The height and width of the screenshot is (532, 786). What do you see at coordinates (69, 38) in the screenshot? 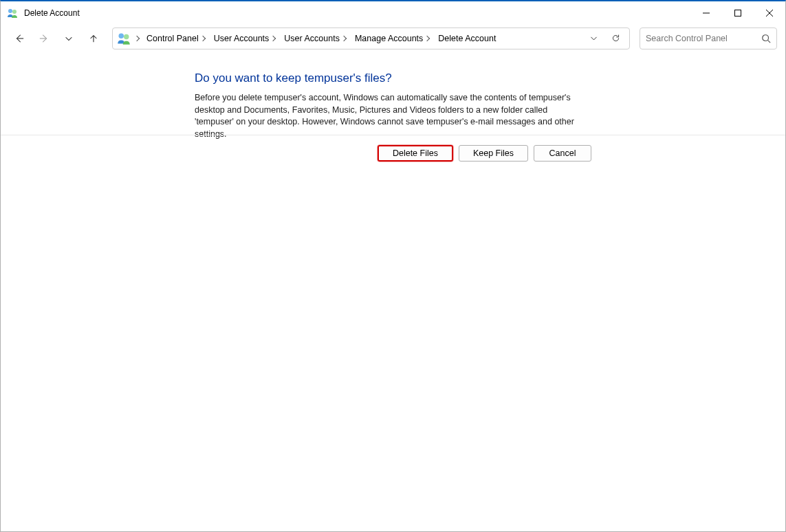
I see `nav-recent-button` at bounding box center [69, 38].